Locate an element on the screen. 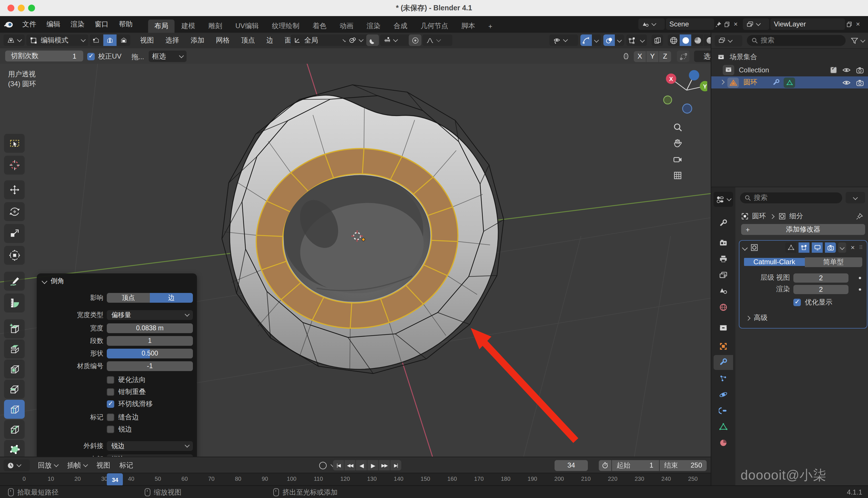 The width and height of the screenshot is (868, 498). xray-toggle is located at coordinates (657, 40).